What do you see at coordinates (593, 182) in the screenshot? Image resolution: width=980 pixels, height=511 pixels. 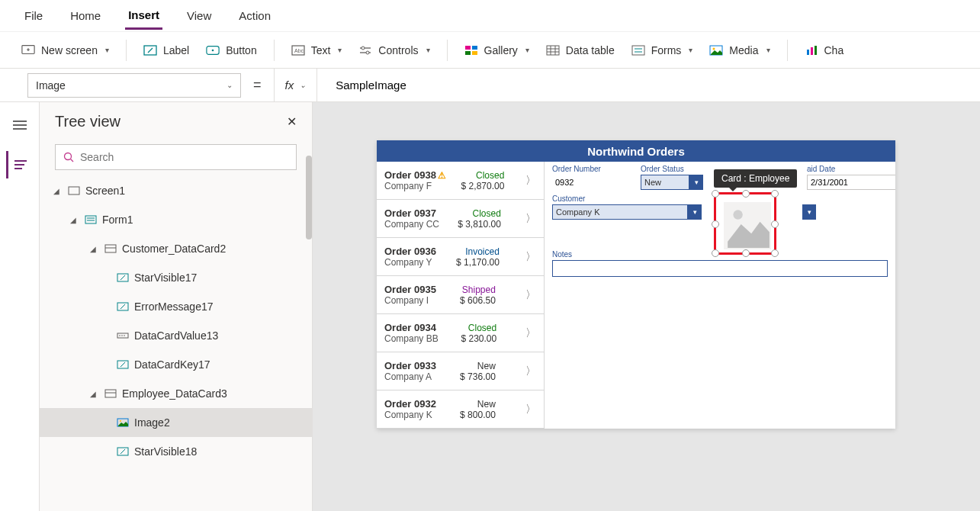 I see `order-number-input` at bounding box center [593, 182].